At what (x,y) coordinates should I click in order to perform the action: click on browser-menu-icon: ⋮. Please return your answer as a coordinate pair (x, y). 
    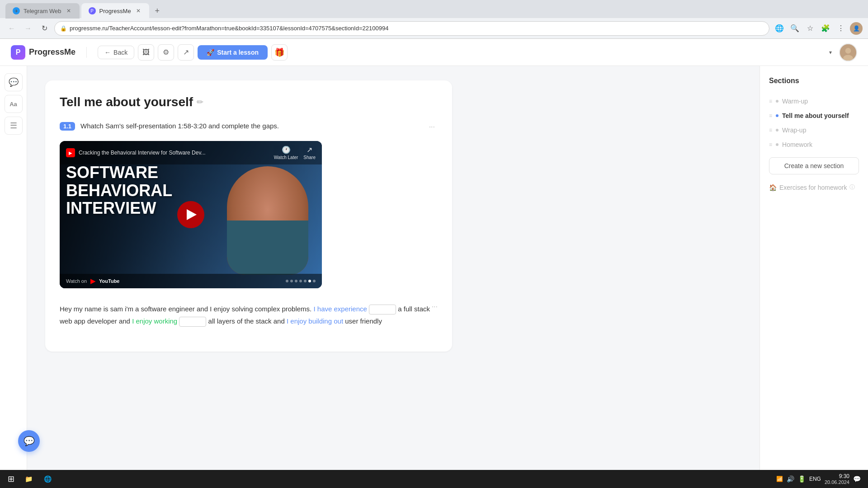
    Looking at the image, I should click on (841, 28).